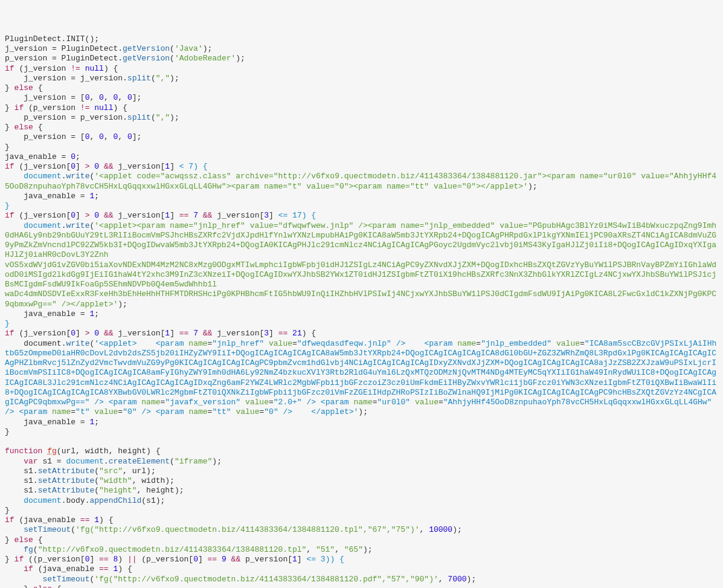 The image size is (723, 588). I want to click on code-token: 21, so click(297, 334).